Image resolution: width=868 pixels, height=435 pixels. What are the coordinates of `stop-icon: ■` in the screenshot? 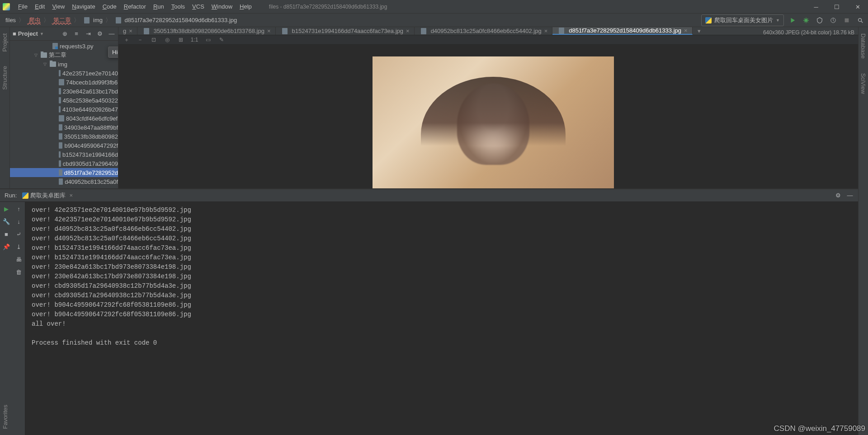 It's located at (6, 234).